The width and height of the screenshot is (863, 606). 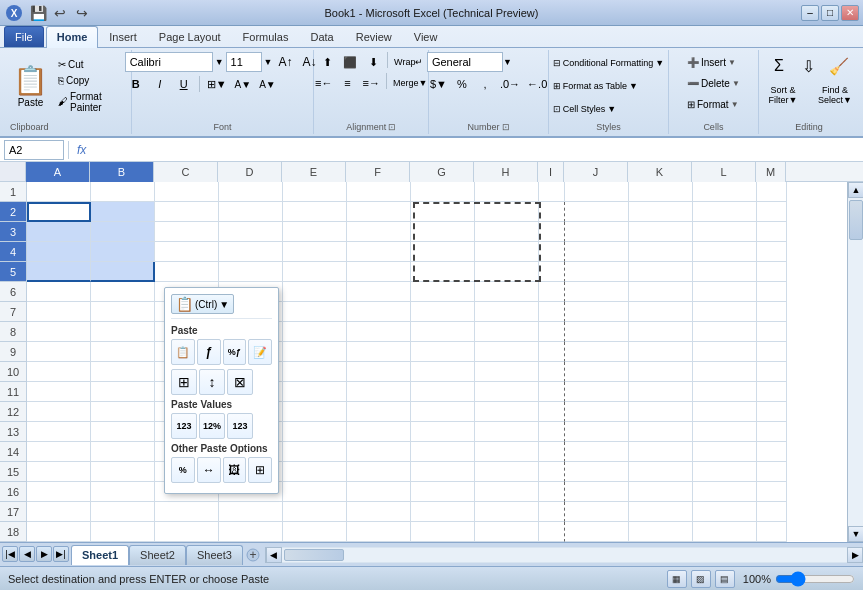 What do you see at coordinates (13, 252) in the screenshot?
I see `row-header-4: 4` at bounding box center [13, 252].